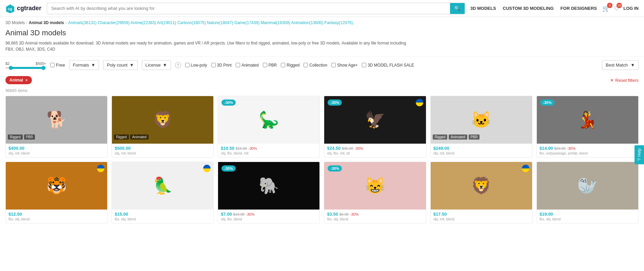 This screenshot has height=271, width=644. Describe the element at coordinates (211, 23) in the screenshot. I see `category-links: Animals(36131) Character(29658) Anime(22…` at that location.